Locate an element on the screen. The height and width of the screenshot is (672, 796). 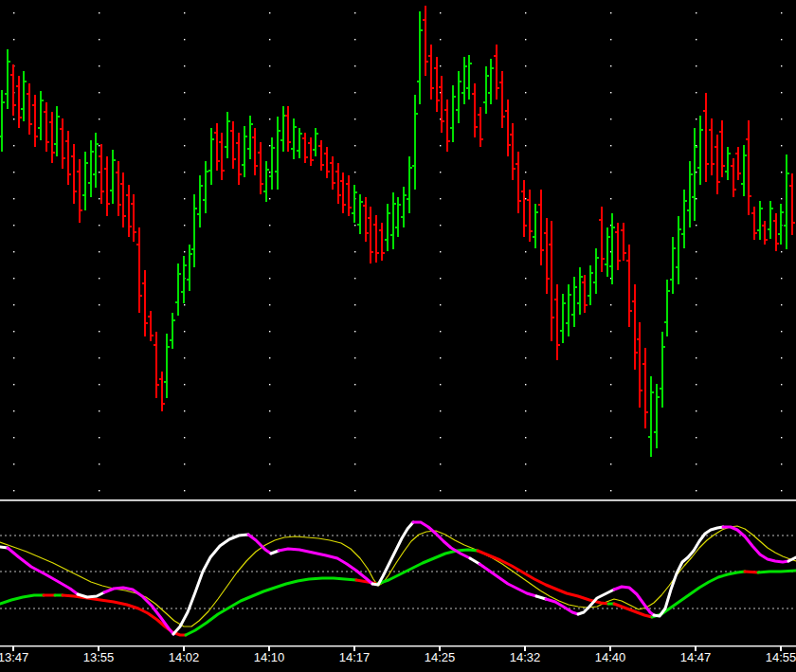
time-label: 14:40 is located at coordinates (610, 658).